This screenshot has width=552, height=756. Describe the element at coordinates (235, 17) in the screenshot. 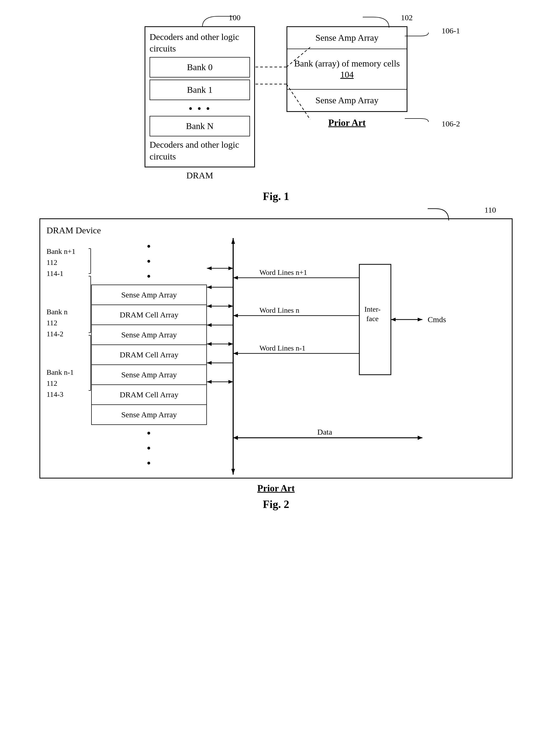

I see `ref-100-label: 100` at that location.